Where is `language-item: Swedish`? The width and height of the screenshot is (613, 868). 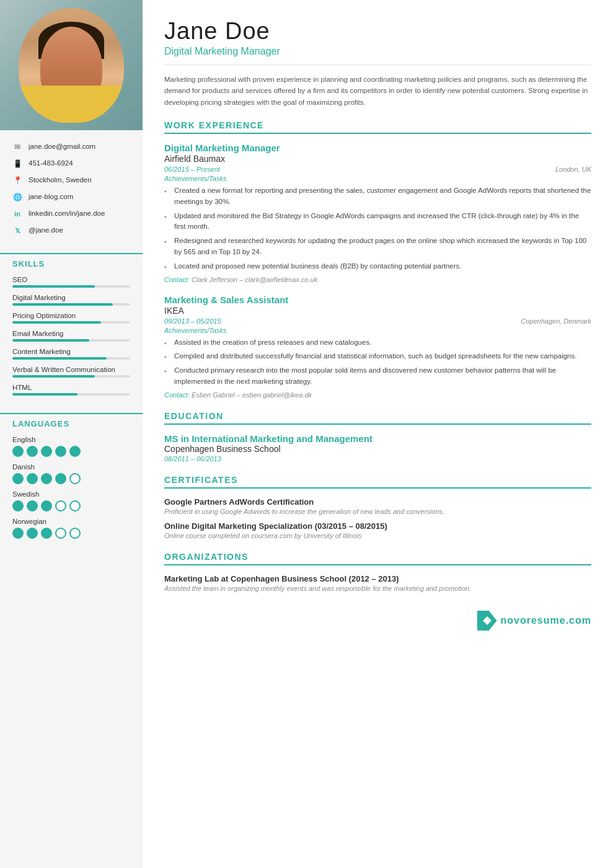
language-item: Swedish is located at coordinates (71, 501).